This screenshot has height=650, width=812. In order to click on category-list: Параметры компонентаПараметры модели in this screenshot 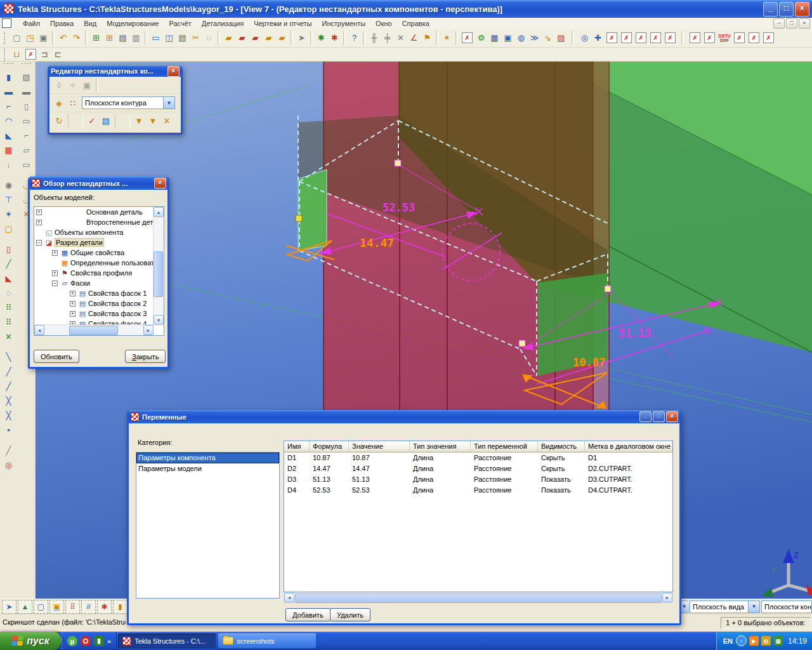, I will do `click(208, 526)`.